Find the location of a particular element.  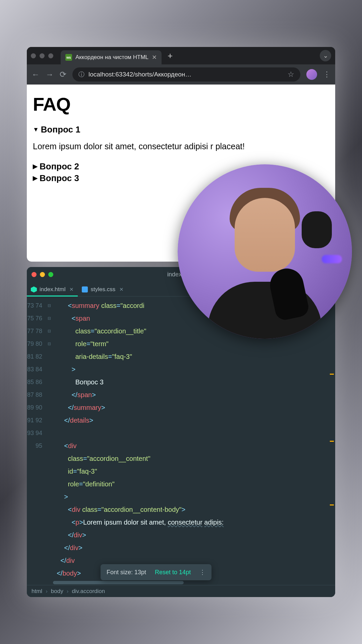

webstorm-favicon: ws is located at coordinates (69, 57).